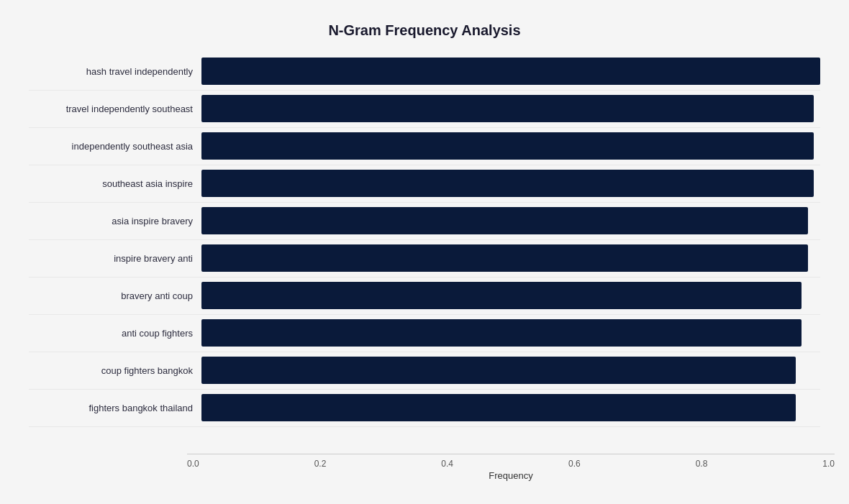 Image resolution: width=849 pixels, height=504 pixels. Describe the element at coordinates (702, 464) in the screenshot. I see `x-tick-label: 0.8` at that location.